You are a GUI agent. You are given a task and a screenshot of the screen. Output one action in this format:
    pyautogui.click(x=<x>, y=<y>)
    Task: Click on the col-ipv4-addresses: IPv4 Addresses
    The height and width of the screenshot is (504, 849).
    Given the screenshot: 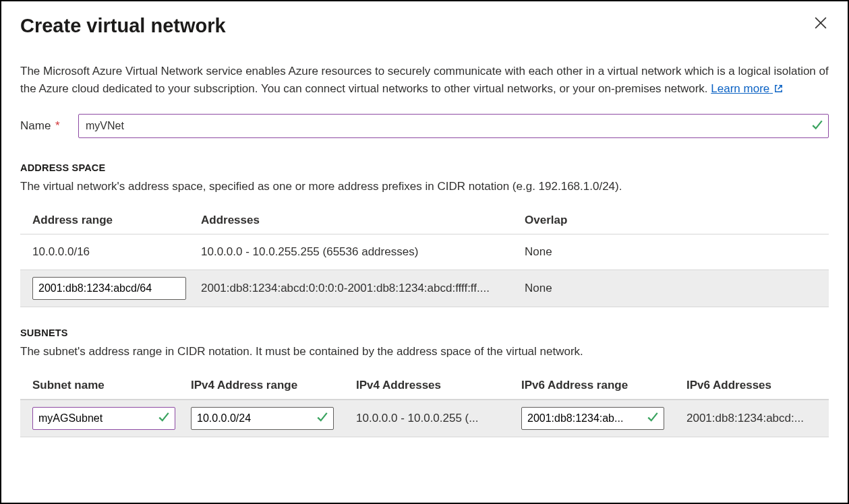 What is the action you would take?
    pyautogui.click(x=438, y=385)
    